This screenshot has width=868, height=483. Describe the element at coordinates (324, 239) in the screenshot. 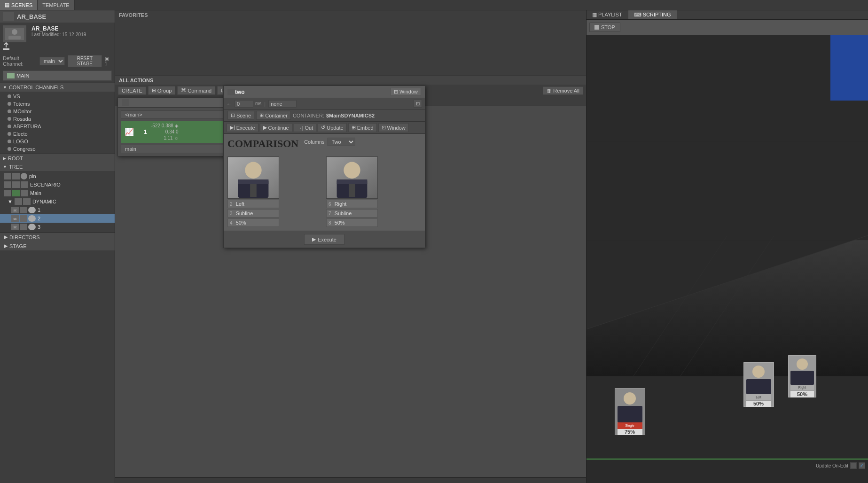

I see `execute-row: ▶ Execute` at that location.